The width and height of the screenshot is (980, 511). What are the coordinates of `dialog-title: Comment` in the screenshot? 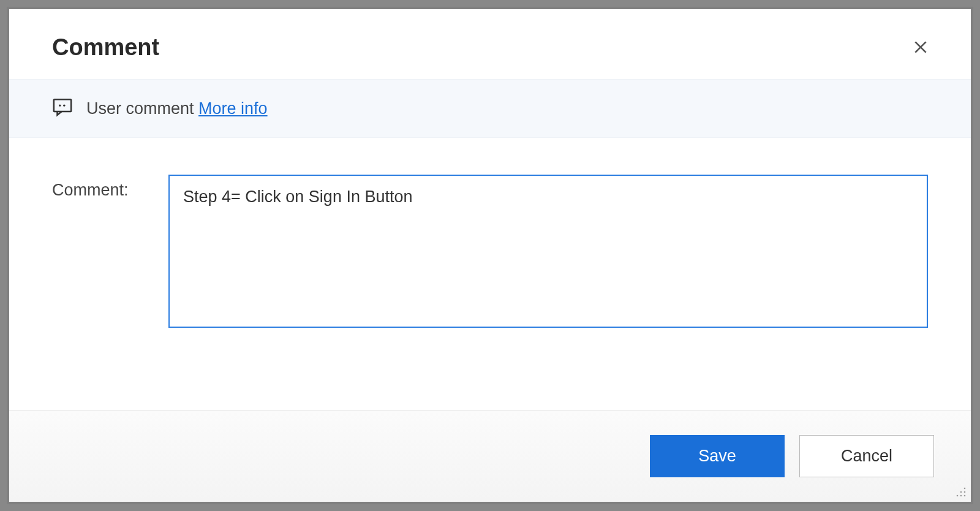 It's located at (105, 48).